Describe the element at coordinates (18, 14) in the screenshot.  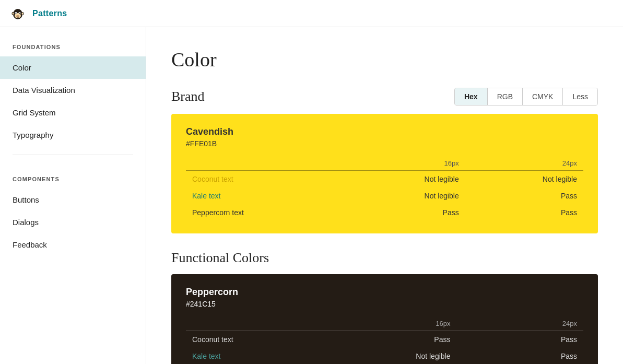
I see `mailchimp-logo-icon` at that location.